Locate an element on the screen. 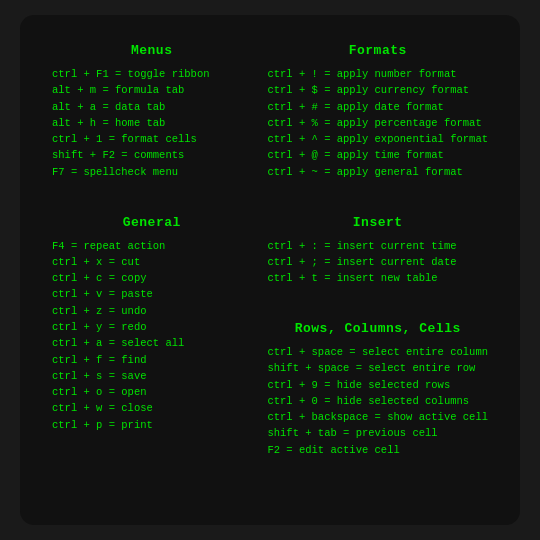 The height and width of the screenshot is (540, 540). shortcut-item: ctrl + v = paste is located at coordinates (152, 294).